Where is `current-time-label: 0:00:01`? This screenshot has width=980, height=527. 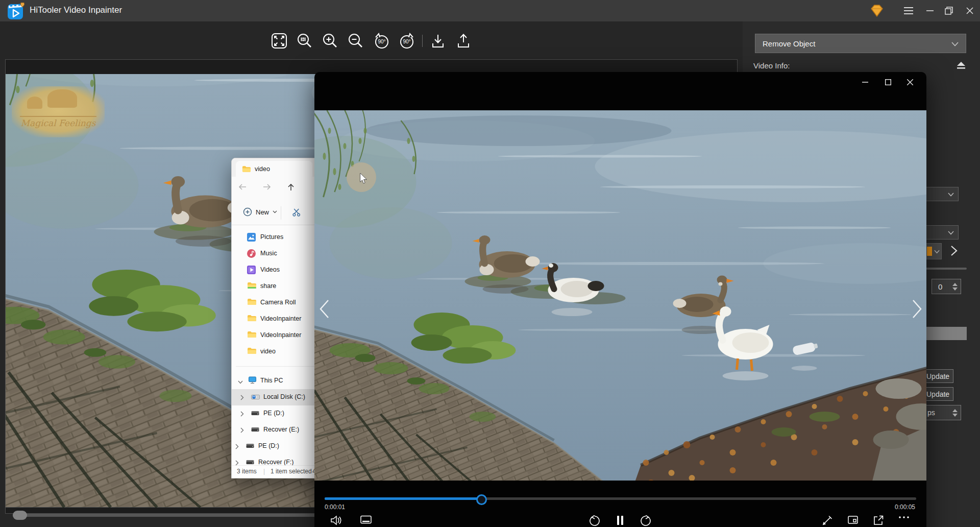 current-time-label: 0:00:01 is located at coordinates (335, 507).